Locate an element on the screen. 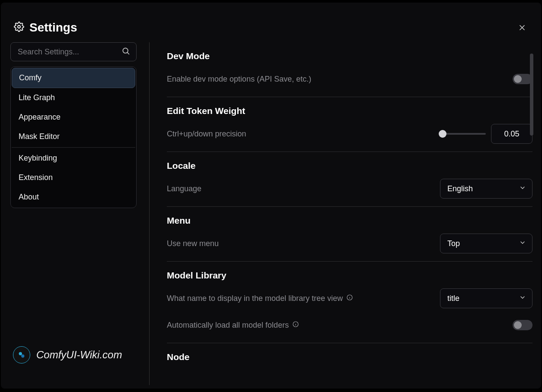 The width and height of the screenshot is (542, 392). select-use-new-menu: Top is located at coordinates (486, 243).